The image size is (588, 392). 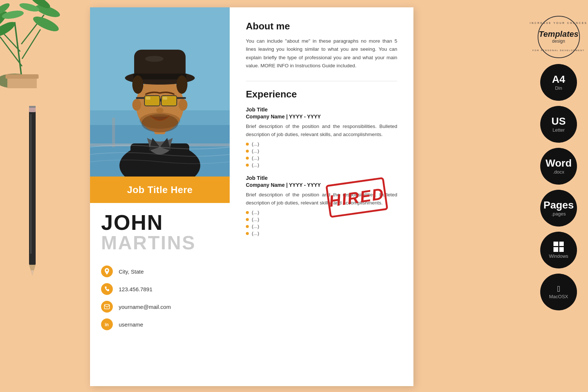 I want to click on win-square-tl, so click(x=556, y=244).